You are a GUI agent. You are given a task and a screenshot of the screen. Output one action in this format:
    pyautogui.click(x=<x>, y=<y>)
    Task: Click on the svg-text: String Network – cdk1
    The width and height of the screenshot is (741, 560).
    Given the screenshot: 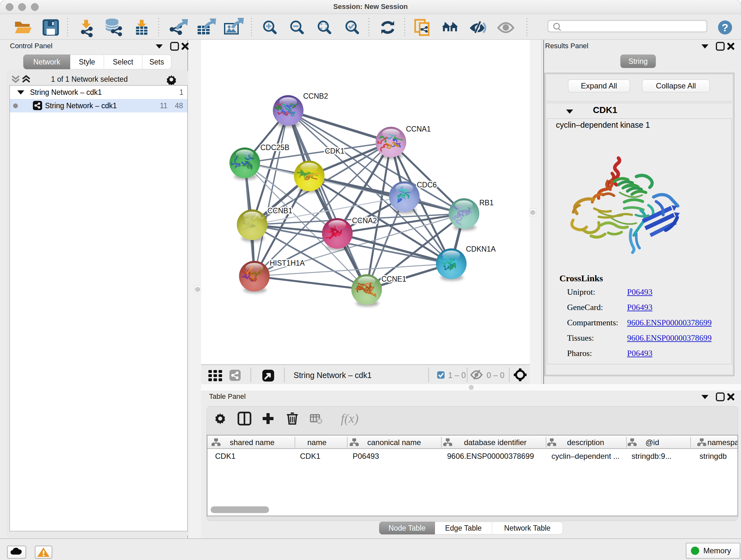 What is the action you would take?
    pyautogui.click(x=333, y=375)
    